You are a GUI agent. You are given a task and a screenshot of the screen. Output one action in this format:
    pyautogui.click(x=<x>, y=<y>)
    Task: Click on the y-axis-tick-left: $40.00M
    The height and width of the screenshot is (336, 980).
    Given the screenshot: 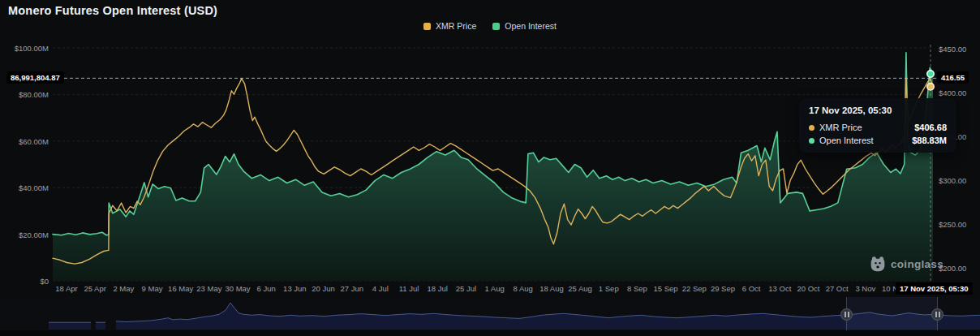 What is the action you would take?
    pyautogui.click(x=24, y=188)
    